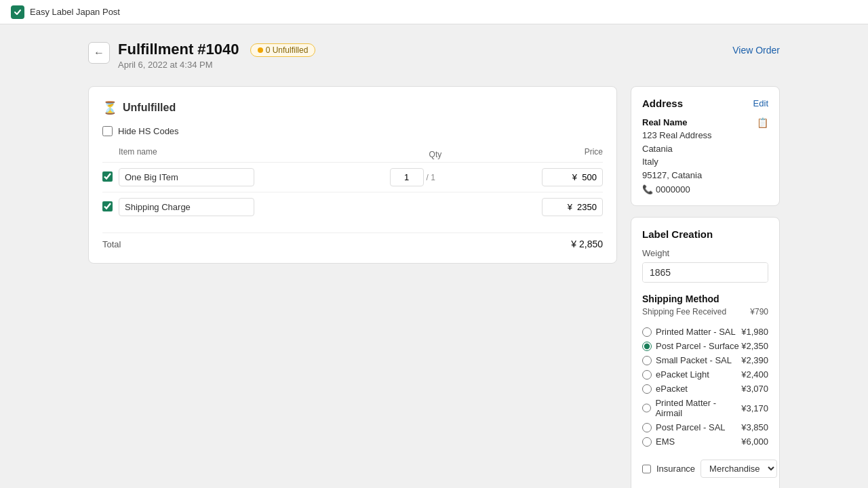 This screenshot has width=868, height=488. Describe the element at coordinates (435, 178) in the screenshot. I see `qty-wrapper: / 1` at that location.